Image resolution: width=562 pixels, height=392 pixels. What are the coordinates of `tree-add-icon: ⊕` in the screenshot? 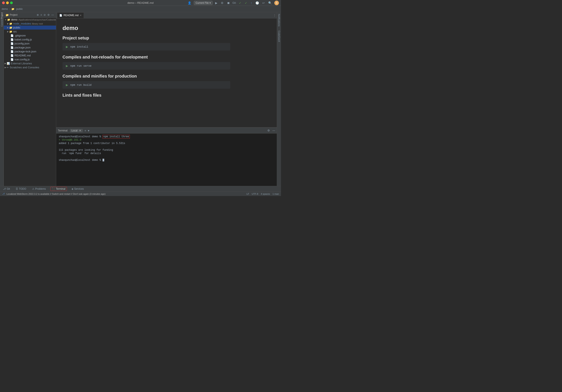 It's located at (38, 15).